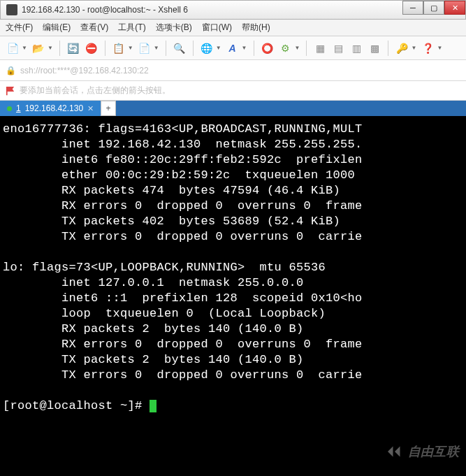 The image size is (466, 476). What do you see at coordinates (85, 71) in the screenshot?
I see `address-text: ssh://root:****@192.168.42.130:22` at bounding box center [85, 71].